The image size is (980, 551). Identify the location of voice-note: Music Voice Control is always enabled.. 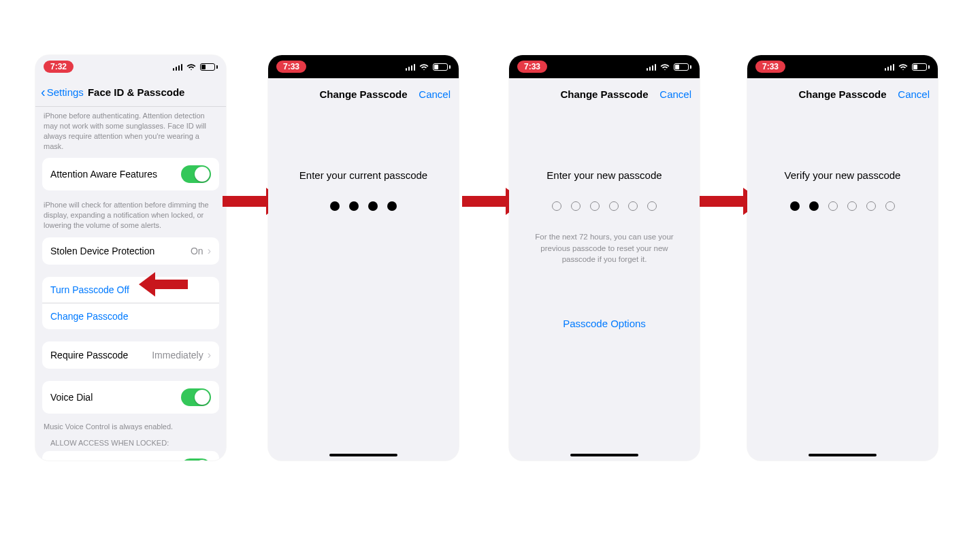
(131, 429).